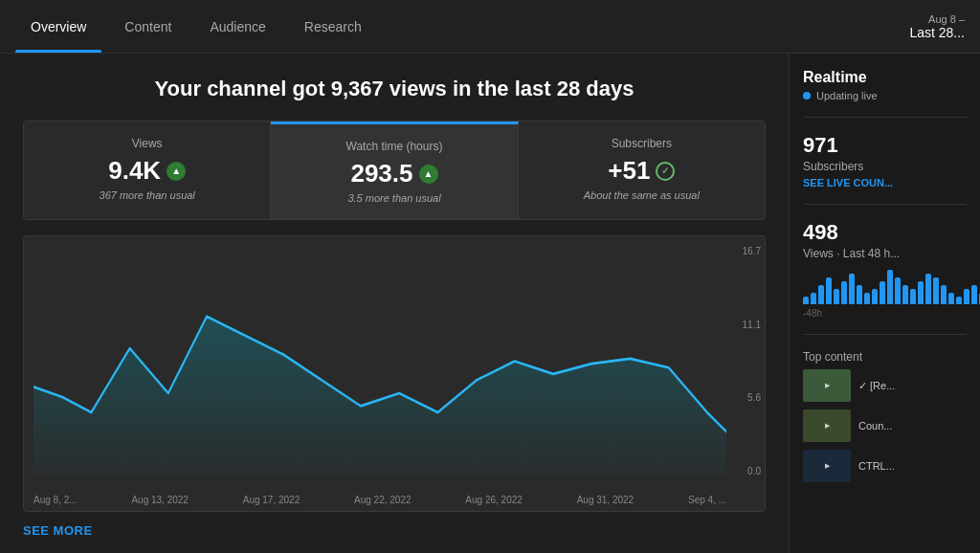  Describe the element at coordinates (429, 174) in the screenshot. I see `arrow-up-icon-2: ▲` at that location.